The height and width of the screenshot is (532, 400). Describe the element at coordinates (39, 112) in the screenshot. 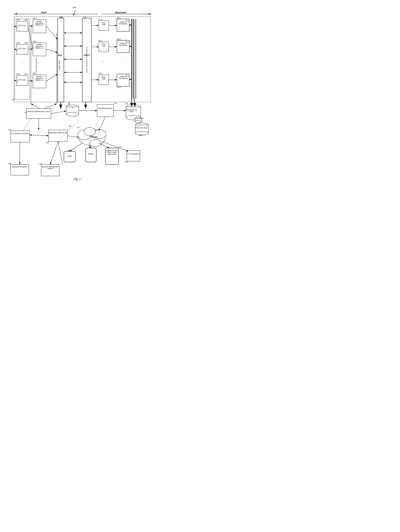

I see `antenna-optimize-label: Antenna Optimize and Control` at that location.